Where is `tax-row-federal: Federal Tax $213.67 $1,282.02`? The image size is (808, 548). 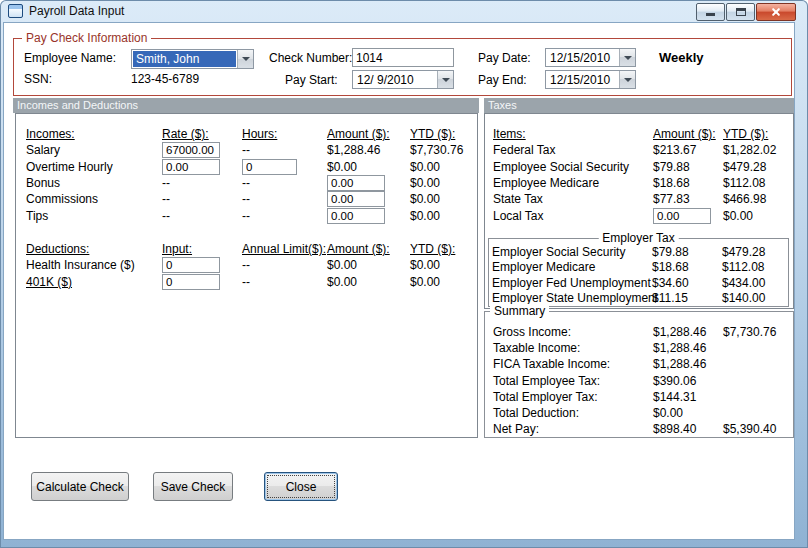 tax-row-federal: Federal Tax $213.67 $1,282.02 is located at coordinates (639, 150).